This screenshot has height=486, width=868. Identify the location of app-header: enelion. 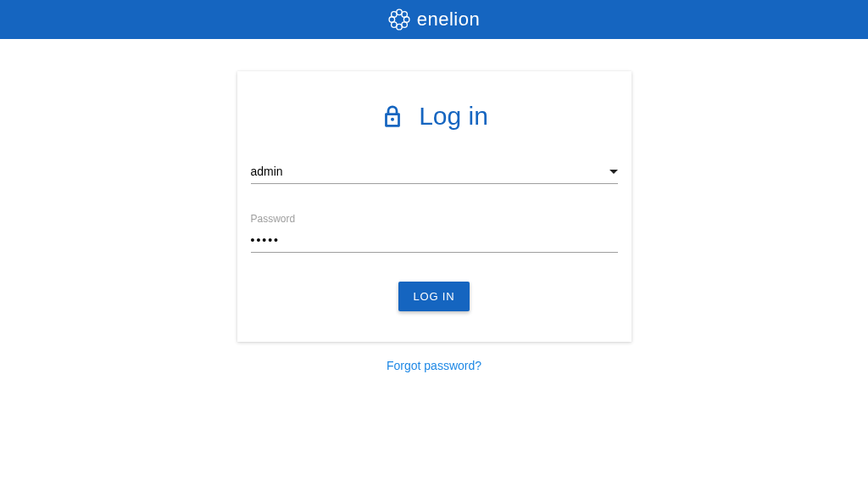
(434, 20).